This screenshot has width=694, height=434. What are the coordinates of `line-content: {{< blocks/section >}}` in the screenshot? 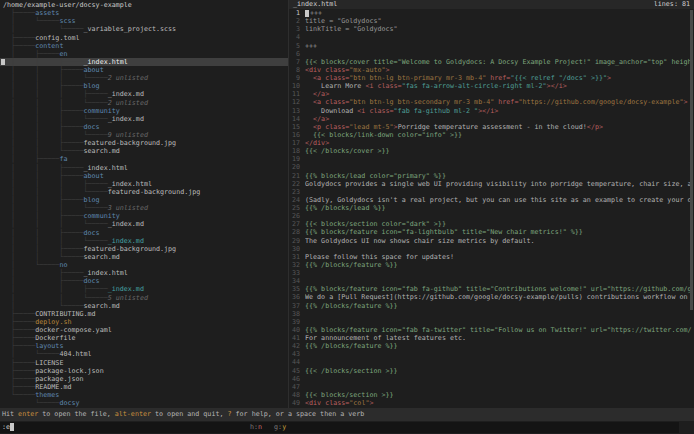 It's located at (500, 395).